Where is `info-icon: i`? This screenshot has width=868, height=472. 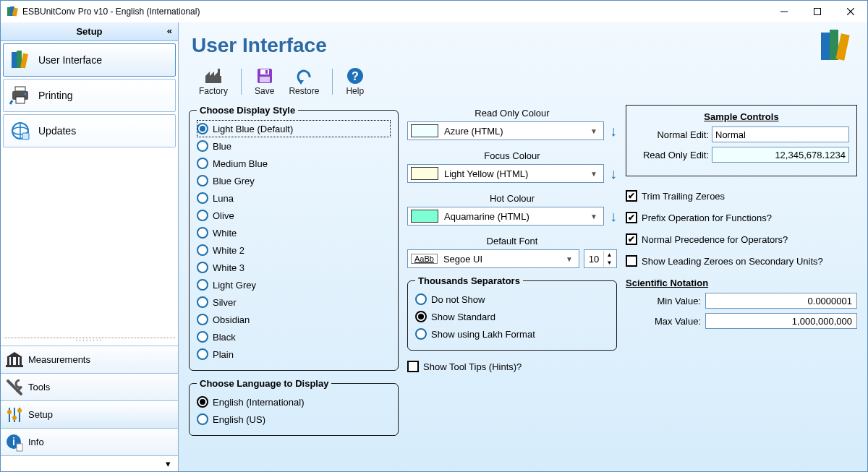
info-icon: i is located at coordinates (14, 442).